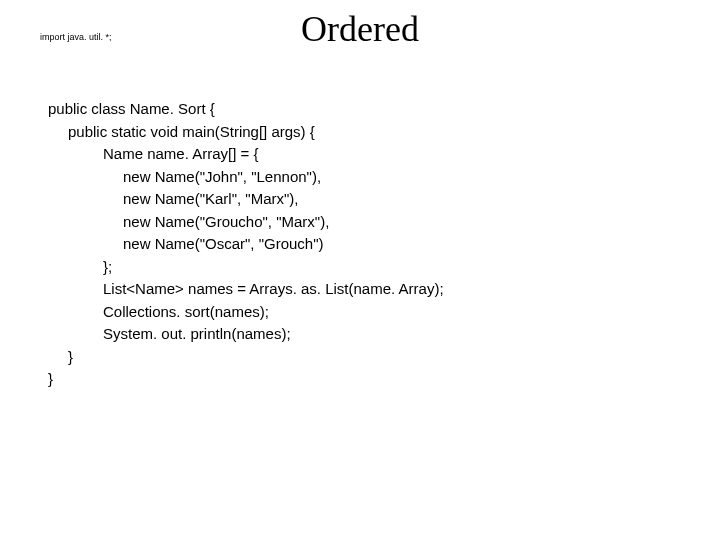 This screenshot has height=540, width=720. I want to click on code-line: public static void main(String[] args) {, so click(246, 132).